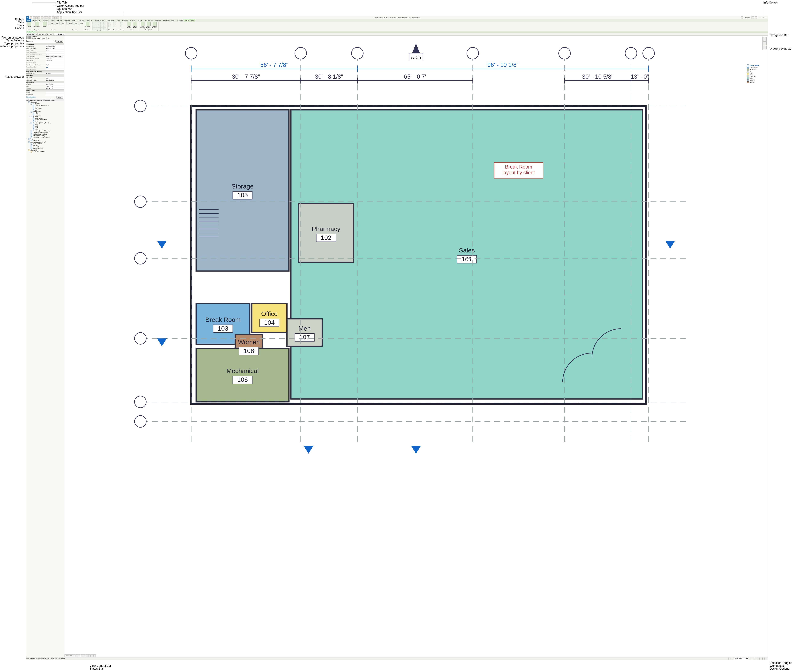 The height and width of the screenshot is (672, 800). Describe the element at coordinates (753, 18) in the screenshot. I see `favorites-icon` at that location.